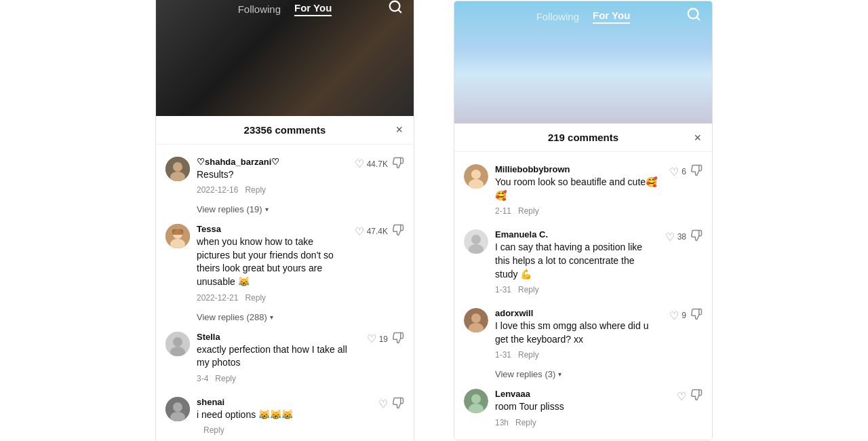 The width and height of the screenshot is (868, 441). What do you see at coordinates (612, 16) in the screenshot?
I see `right-tab-for-you: For You` at bounding box center [612, 16].